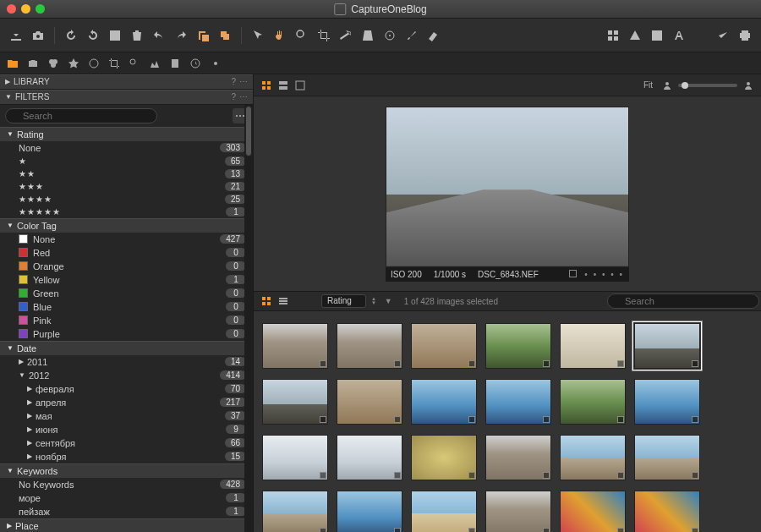  What do you see at coordinates (300, 301) in the screenshot?
I see `browser-filmstrip-icon` at bounding box center [300, 301].